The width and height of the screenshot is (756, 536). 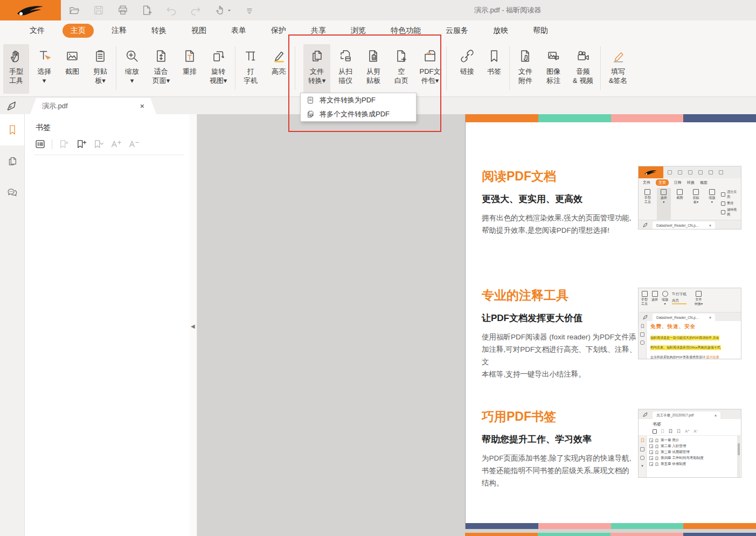 What do you see at coordinates (690, 323) in the screenshot?
I see `screenshot-thumbnail-annotation: 手型 工具 选择 缩放 ▾ TI 打字机 高亮 文件 转换▾ Datasheet…` at bounding box center [690, 323].